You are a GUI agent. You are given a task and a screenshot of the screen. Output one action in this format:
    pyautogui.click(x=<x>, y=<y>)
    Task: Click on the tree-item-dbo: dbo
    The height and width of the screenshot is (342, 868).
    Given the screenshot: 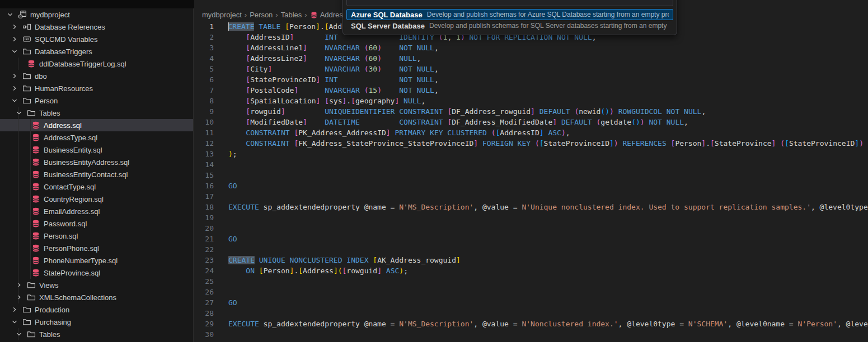 What is the action you would take?
    pyautogui.click(x=96, y=76)
    